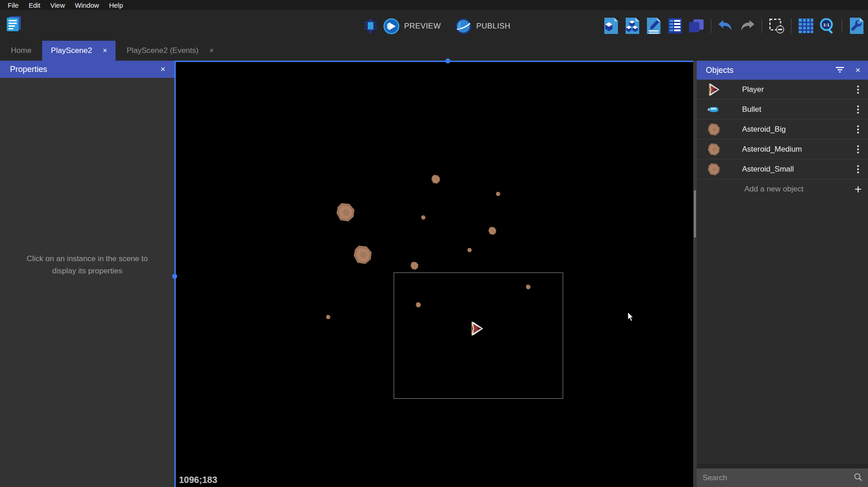 The image size is (868, 487). Describe the element at coordinates (87, 265) in the screenshot. I see `properties-empty-message: Click on an instance in the scene to dis…` at that location.